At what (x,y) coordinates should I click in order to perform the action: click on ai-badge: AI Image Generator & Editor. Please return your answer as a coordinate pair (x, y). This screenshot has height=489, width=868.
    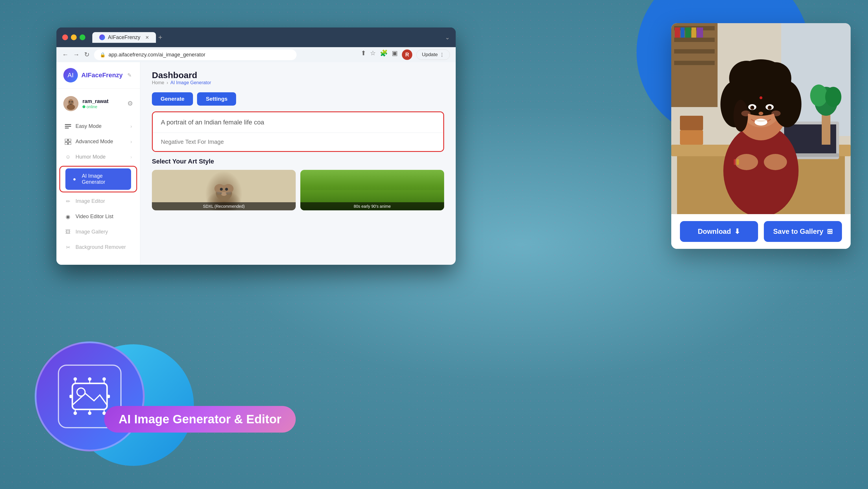
    Looking at the image, I should click on (200, 419).